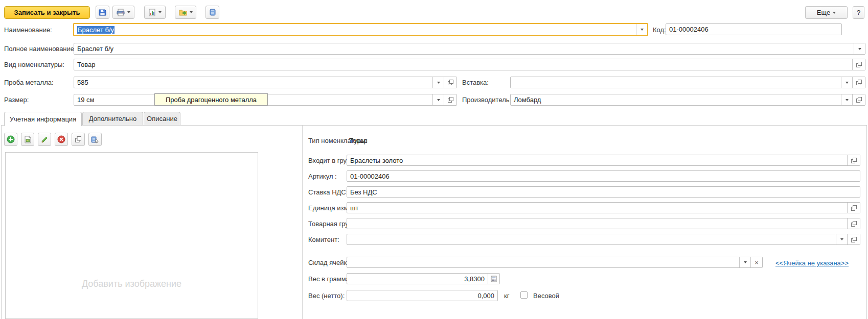 The width and height of the screenshot is (868, 319). What do you see at coordinates (847, 83) in the screenshot?
I see `insert-dropdown-button` at bounding box center [847, 83].